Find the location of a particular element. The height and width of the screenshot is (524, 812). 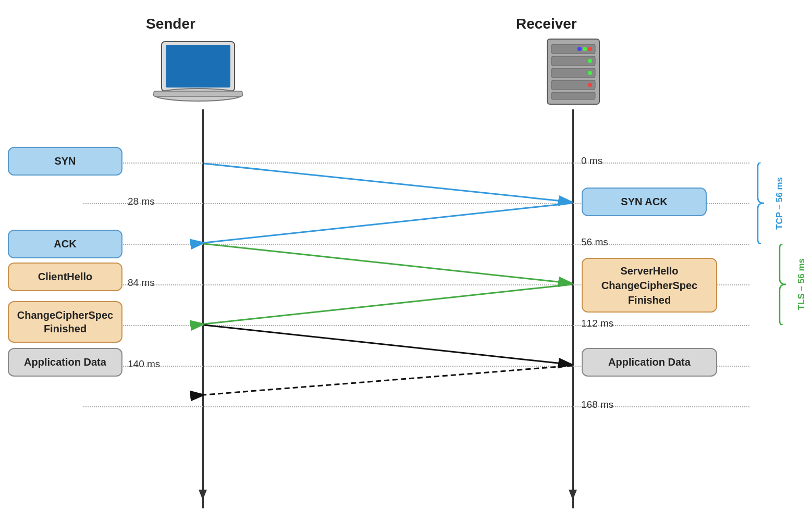

timestamp-28ms: 28 ms is located at coordinates (141, 202).